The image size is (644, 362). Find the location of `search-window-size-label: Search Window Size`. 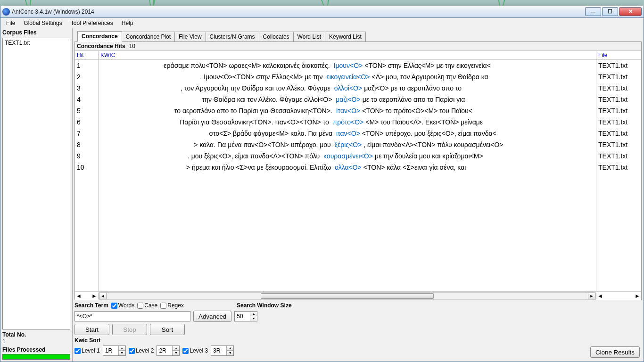

search-window-size-label: Search Window Size is located at coordinates (264, 305).